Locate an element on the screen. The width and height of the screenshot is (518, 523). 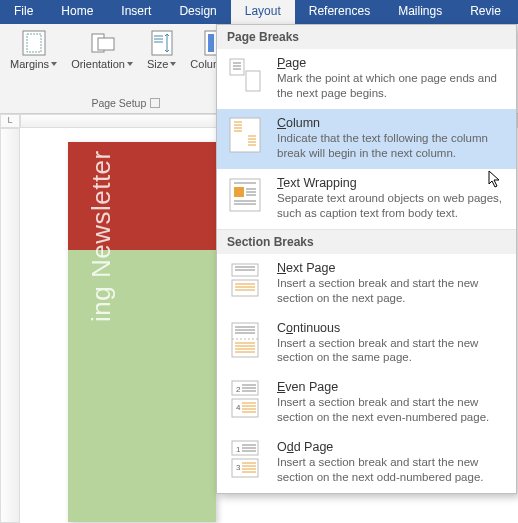
orientation-icon is located at coordinates (102, 43).